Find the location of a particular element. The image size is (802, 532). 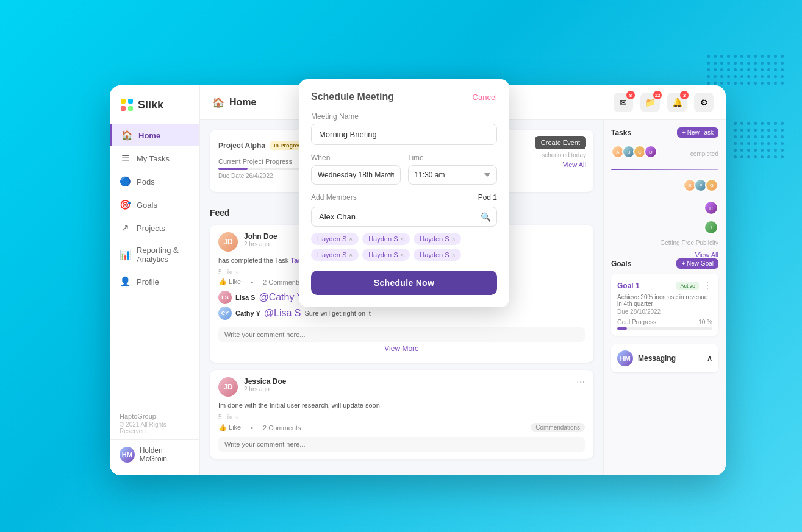

sidebar-nav: 🏠 Home ☰ My Tasks 🔵 Pods 🎯 Goals ↗ Proje… is located at coordinates (155, 267).